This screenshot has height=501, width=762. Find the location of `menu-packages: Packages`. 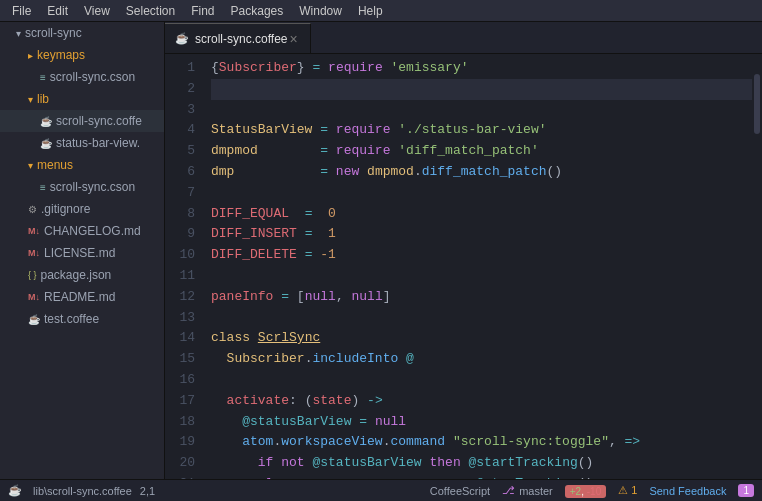

menu-packages: Packages is located at coordinates (258, 11).